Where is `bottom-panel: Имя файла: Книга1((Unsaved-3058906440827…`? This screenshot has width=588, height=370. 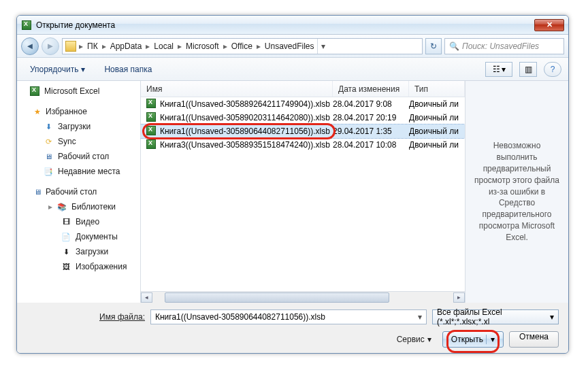
bottom-panel: Имя файла: Книга1((Unsaved-3058906440827… is located at coordinates (293, 328).